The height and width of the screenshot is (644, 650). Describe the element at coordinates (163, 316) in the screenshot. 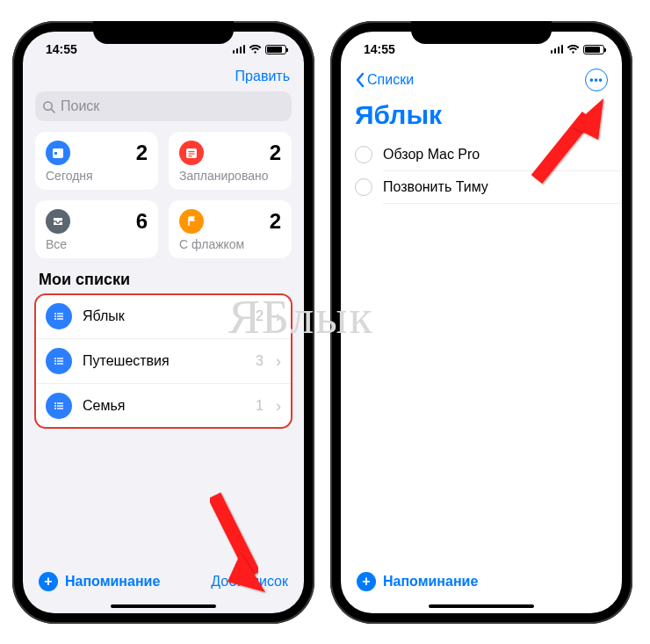

I see `list-name: Яблык` at that location.